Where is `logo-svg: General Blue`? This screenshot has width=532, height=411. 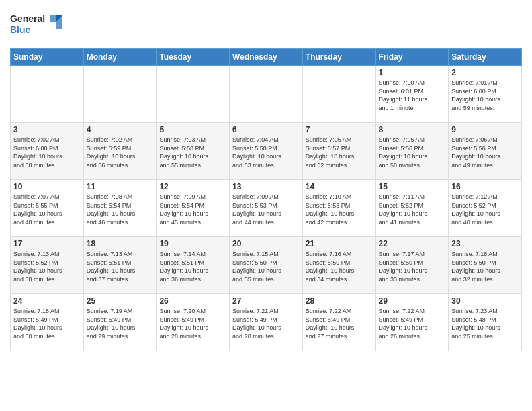
logo-svg: General Blue is located at coordinates (40, 26).